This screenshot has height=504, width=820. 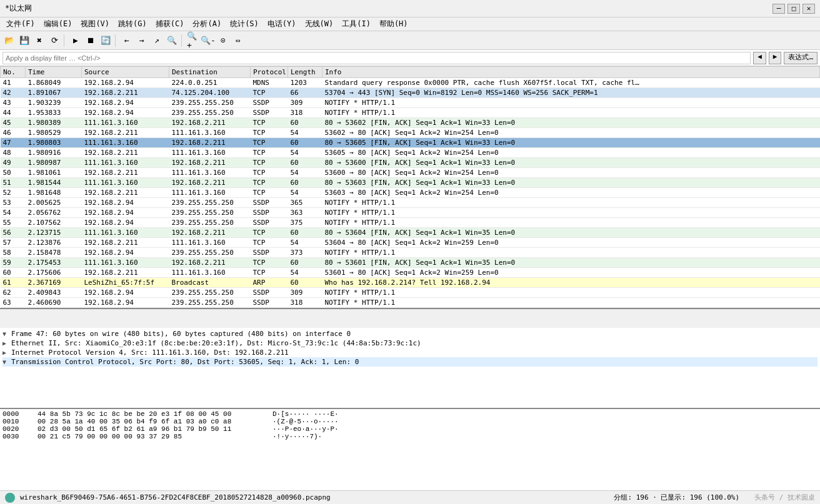 I want to click on filterbar: ◀ ▶ 表达式…, so click(x=410, y=58).